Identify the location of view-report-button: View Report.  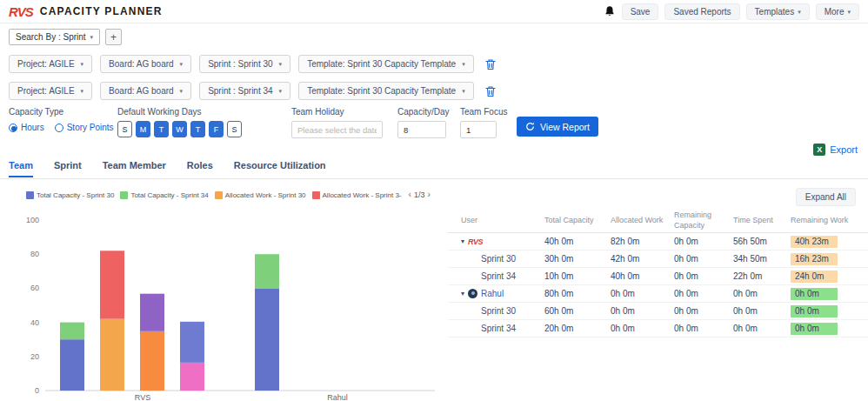
(558, 127).